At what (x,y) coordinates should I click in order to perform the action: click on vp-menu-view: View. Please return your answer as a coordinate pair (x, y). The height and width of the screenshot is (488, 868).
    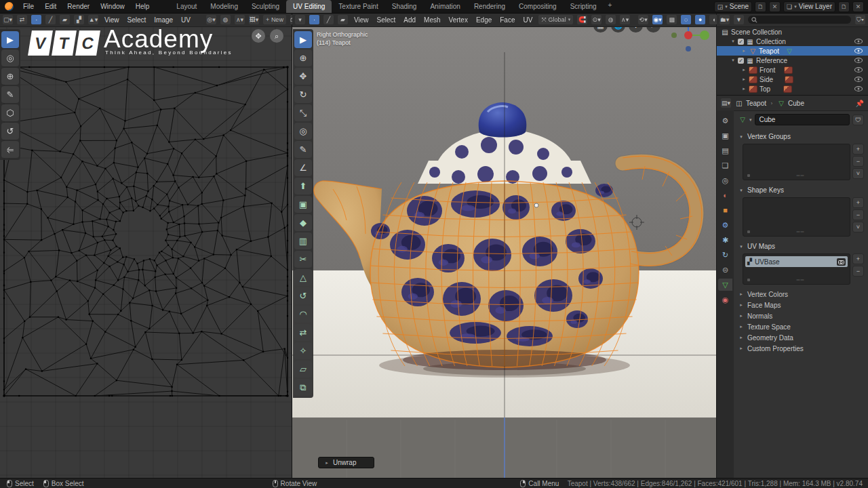
    Looking at the image, I should click on (361, 20).